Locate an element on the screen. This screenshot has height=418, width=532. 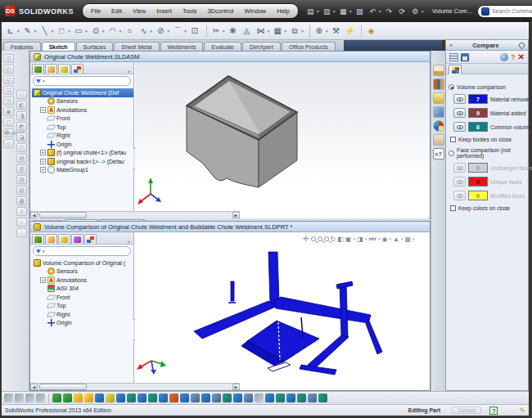
tree-item-root-assembly: Original Chute Weldment (Def is located at coordinates (83, 93).